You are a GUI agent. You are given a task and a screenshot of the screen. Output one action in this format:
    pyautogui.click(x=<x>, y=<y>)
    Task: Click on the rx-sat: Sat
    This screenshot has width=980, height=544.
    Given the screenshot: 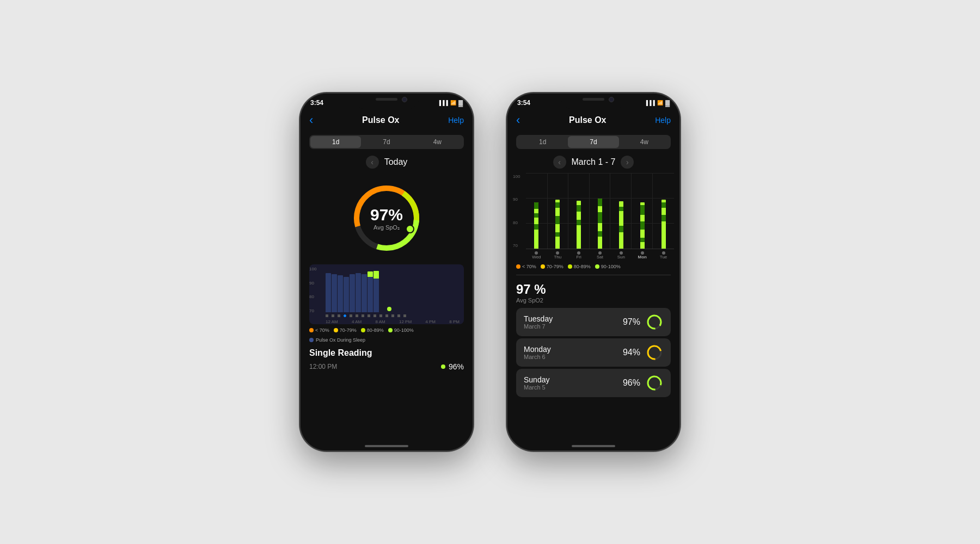 What is the action you would take?
    pyautogui.click(x=600, y=257)
    